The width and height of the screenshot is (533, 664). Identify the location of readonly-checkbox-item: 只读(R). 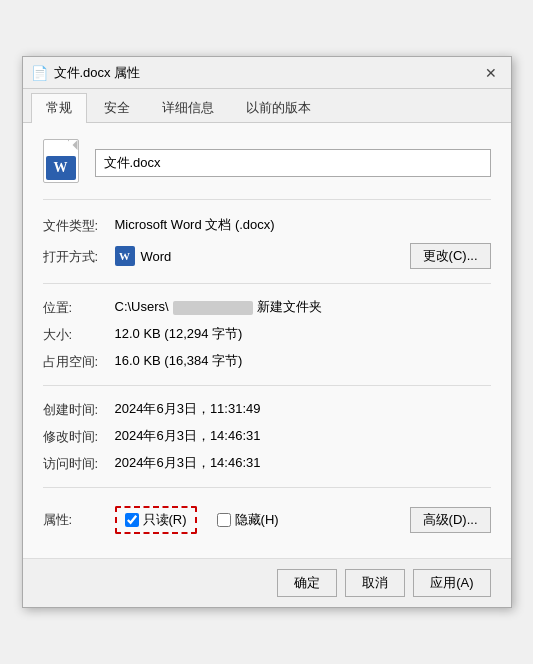
(156, 520).